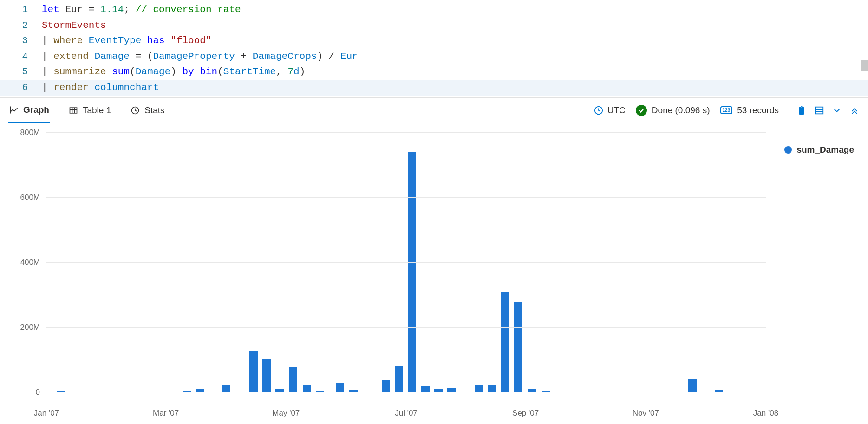 This screenshot has width=868, height=424. I want to click on chevron-down-icon, so click(837, 110).